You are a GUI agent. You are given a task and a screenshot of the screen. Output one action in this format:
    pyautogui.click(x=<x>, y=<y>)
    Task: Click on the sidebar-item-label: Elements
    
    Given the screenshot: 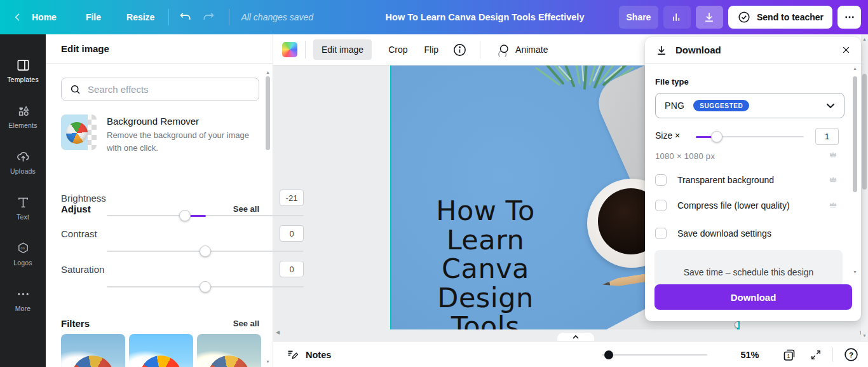 What is the action you would take?
    pyautogui.click(x=23, y=125)
    